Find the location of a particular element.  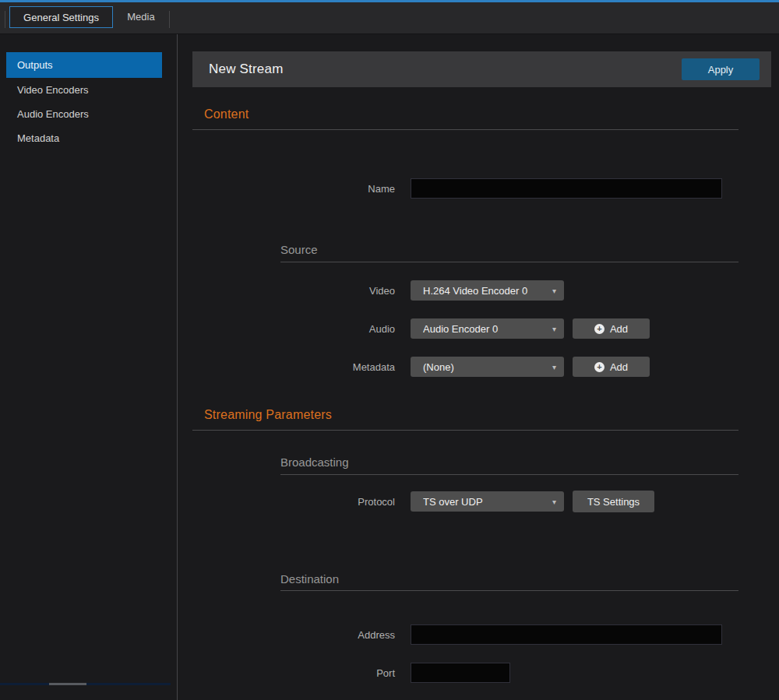

tab-divider-right is located at coordinates (170, 19).